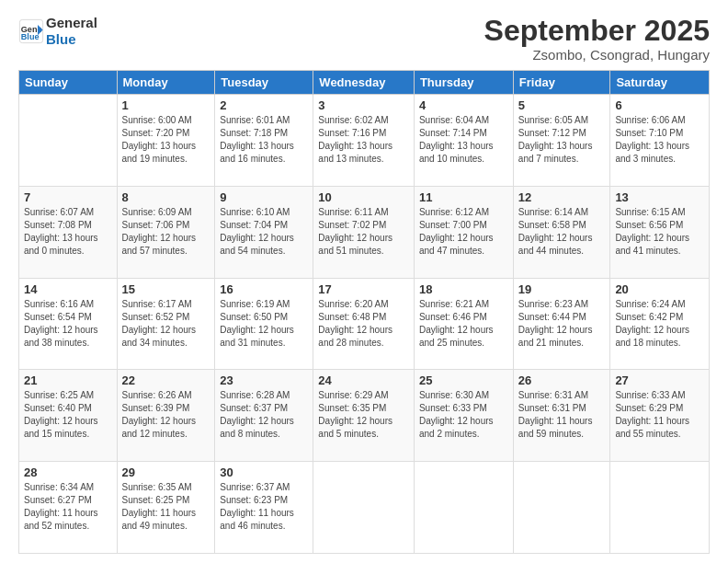  What do you see at coordinates (61, 39) in the screenshot?
I see `logo-line2: Blue` at bounding box center [61, 39].